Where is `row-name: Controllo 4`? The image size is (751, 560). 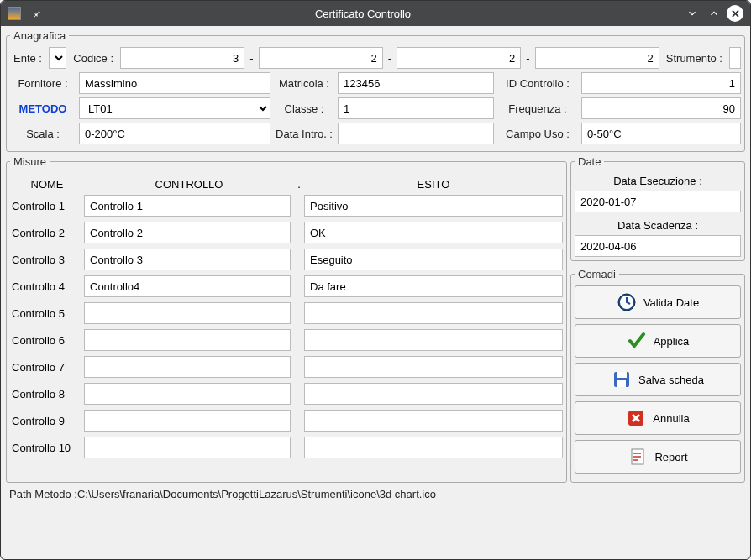 row-name: Controllo 4 is located at coordinates (45, 287).